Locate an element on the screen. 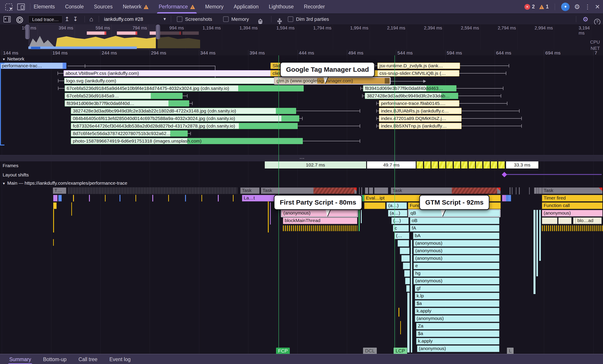 The height and width of the screenshot is (364, 603). frame-cell: 33.3 ms is located at coordinates (522, 165).